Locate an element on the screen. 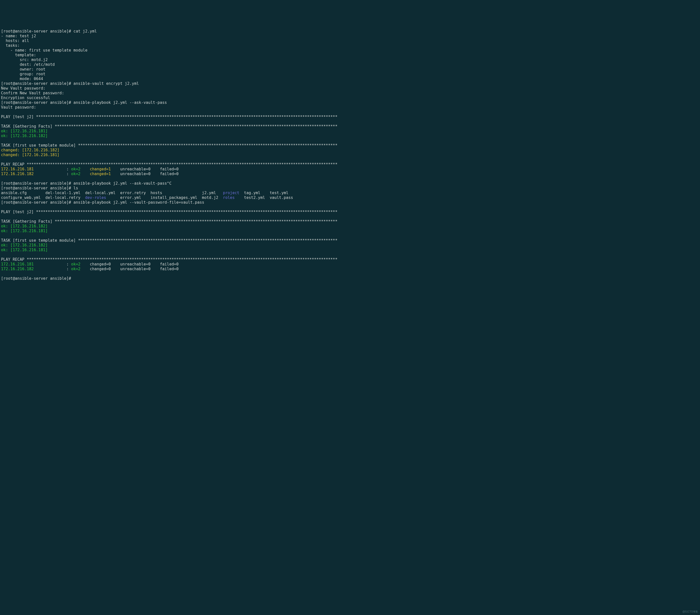 This screenshot has height=615, width=700. ls-file: test.yml is located at coordinates (279, 193).